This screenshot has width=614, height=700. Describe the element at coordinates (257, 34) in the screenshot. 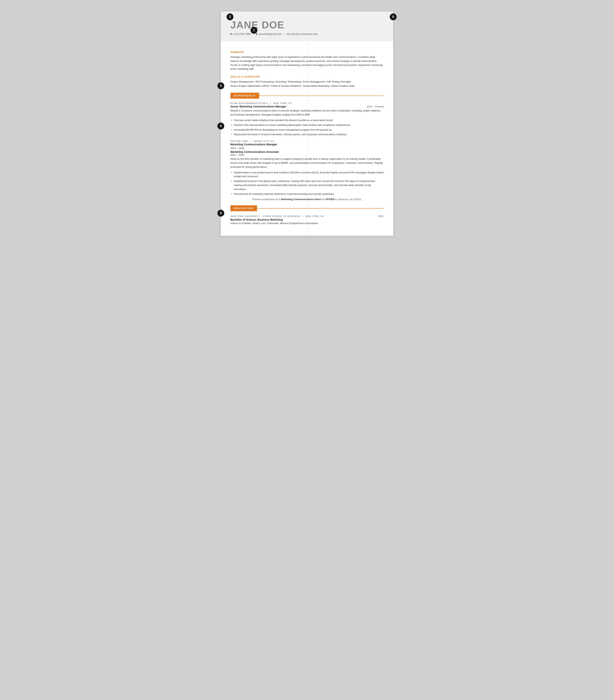

I see `email-label: E:` at that location.